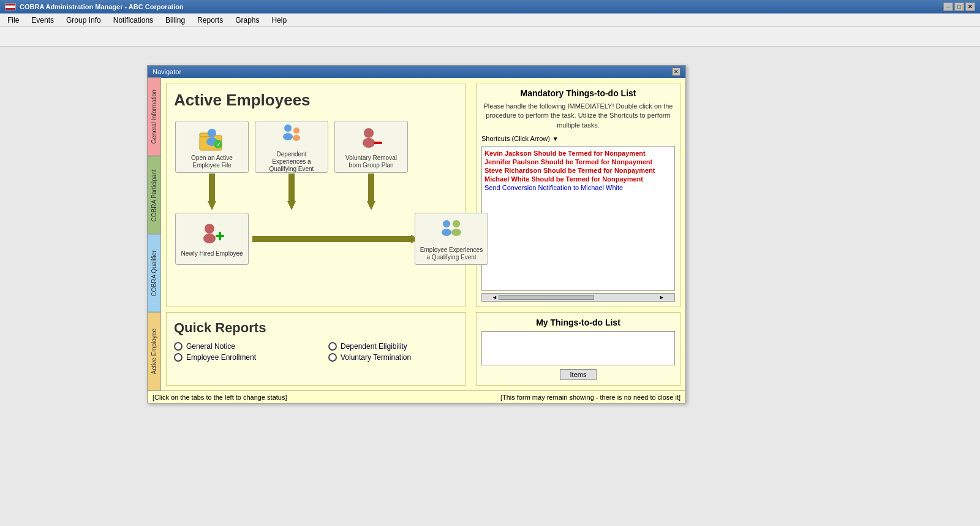 The image size is (980, 526). What do you see at coordinates (451, 231) in the screenshot?
I see `employee-qualifying-icon` at bounding box center [451, 231].